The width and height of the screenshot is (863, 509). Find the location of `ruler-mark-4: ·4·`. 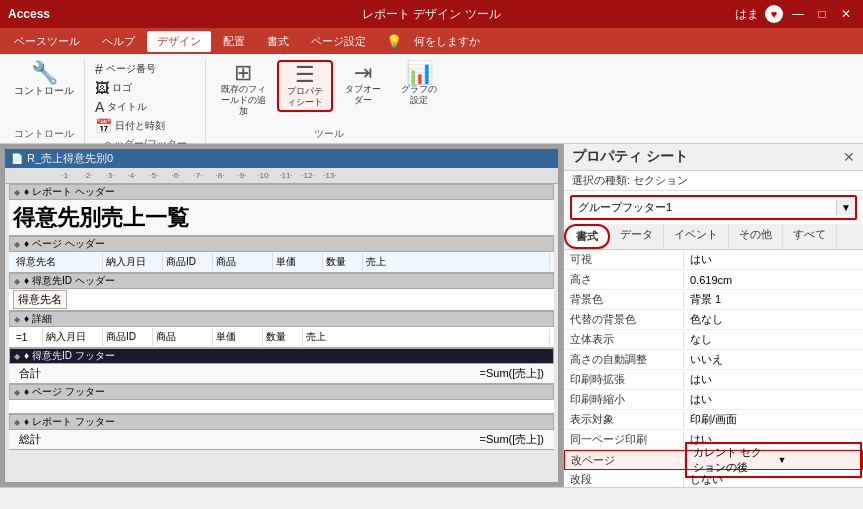

ruler-mark-4: ·4· is located at coordinates (132, 176).